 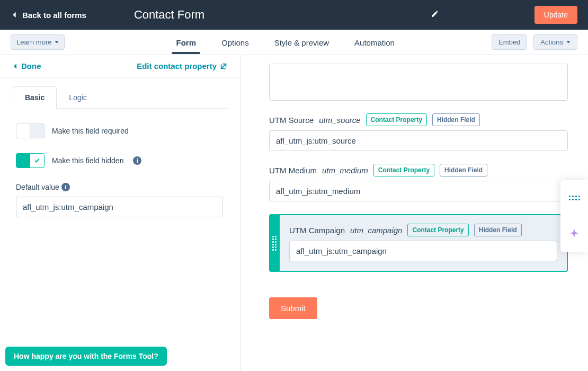 What do you see at coordinates (574, 198) in the screenshot?
I see `grid-tool-button` at bounding box center [574, 198].